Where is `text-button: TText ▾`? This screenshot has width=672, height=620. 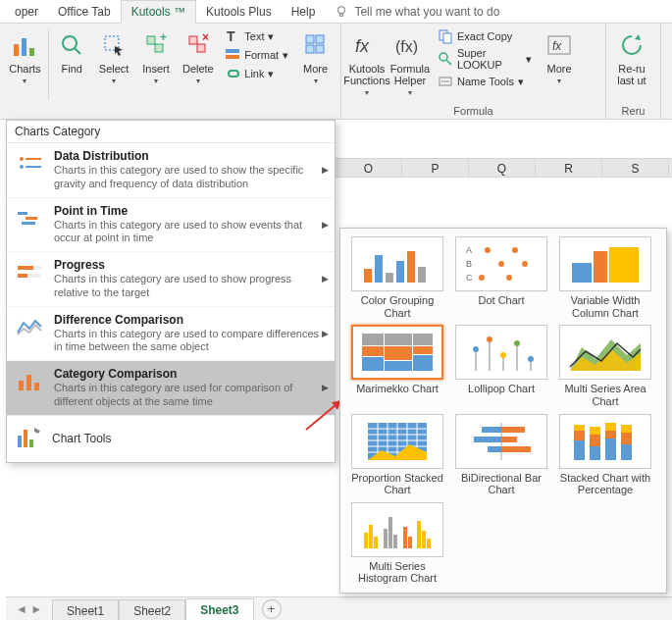 text-button: TText ▾ is located at coordinates (257, 36).